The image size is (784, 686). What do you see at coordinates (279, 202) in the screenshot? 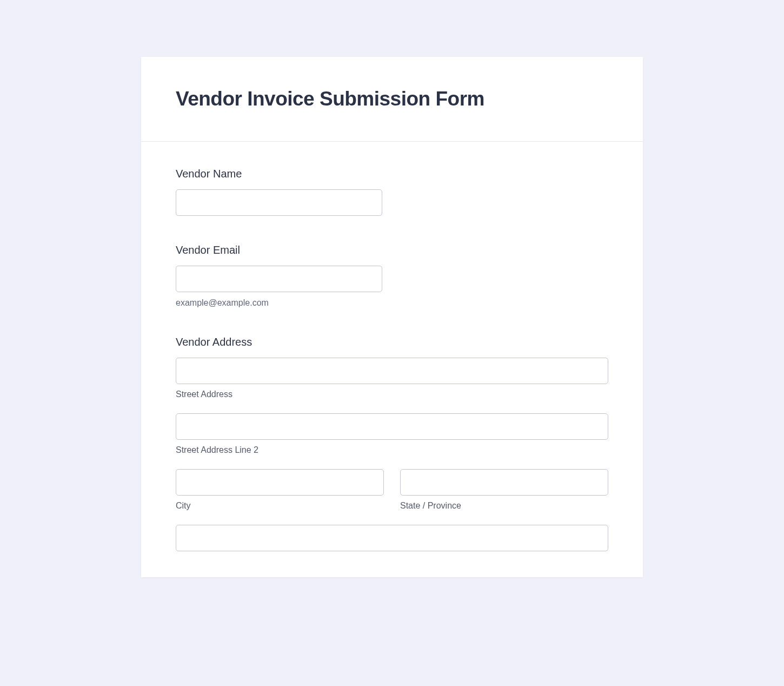
I see `vendor-name-input` at bounding box center [279, 202].